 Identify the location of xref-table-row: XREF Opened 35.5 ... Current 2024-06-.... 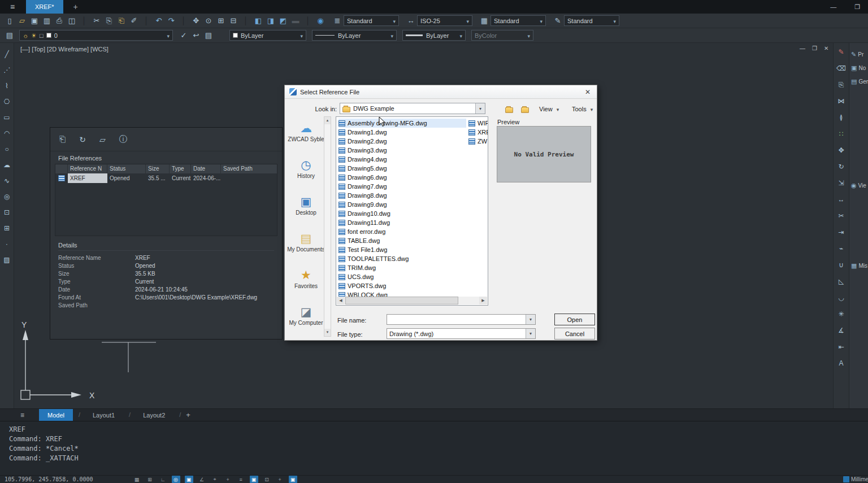
(166, 179).